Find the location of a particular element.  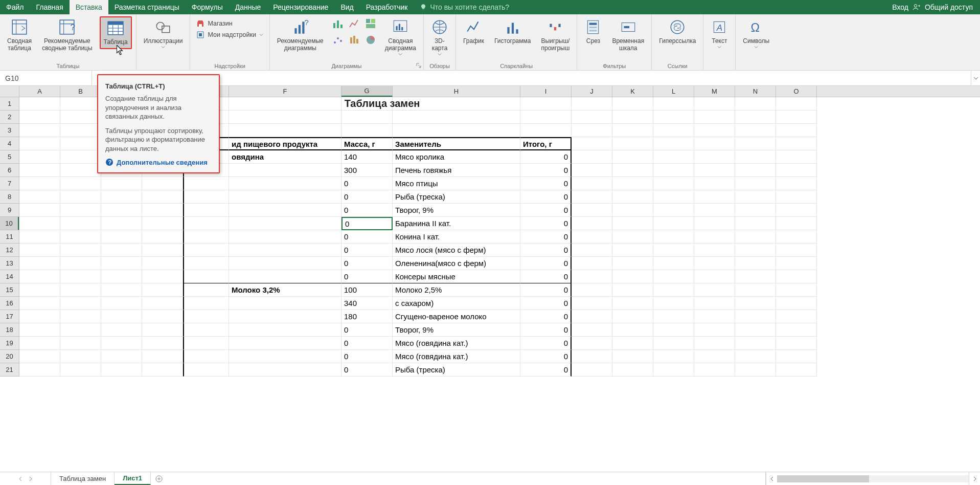

scroll-thumb is located at coordinates (823, 479).